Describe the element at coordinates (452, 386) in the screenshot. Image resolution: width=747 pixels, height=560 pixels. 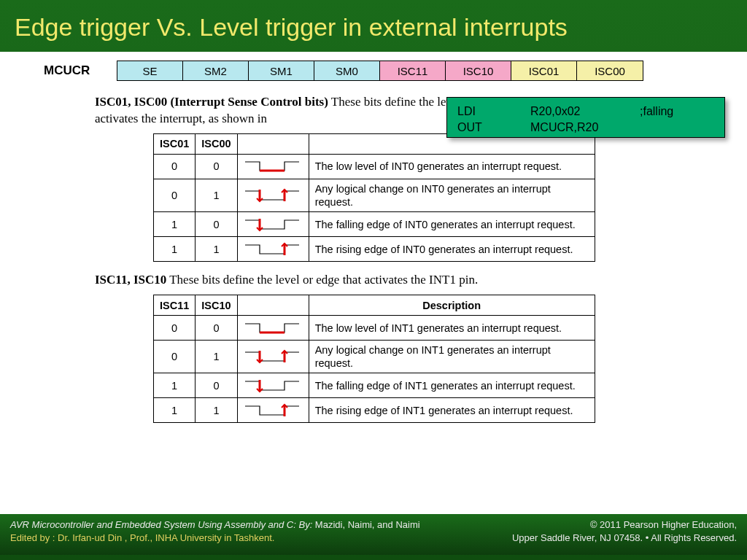
I see `t2r2-desc: The falling edge of INT1 generates an in…` at that location.